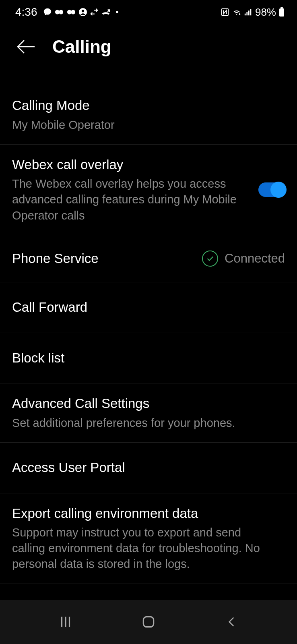 Image resolution: width=297 pixels, height=644 pixels. I want to click on back-button, so click(26, 47).